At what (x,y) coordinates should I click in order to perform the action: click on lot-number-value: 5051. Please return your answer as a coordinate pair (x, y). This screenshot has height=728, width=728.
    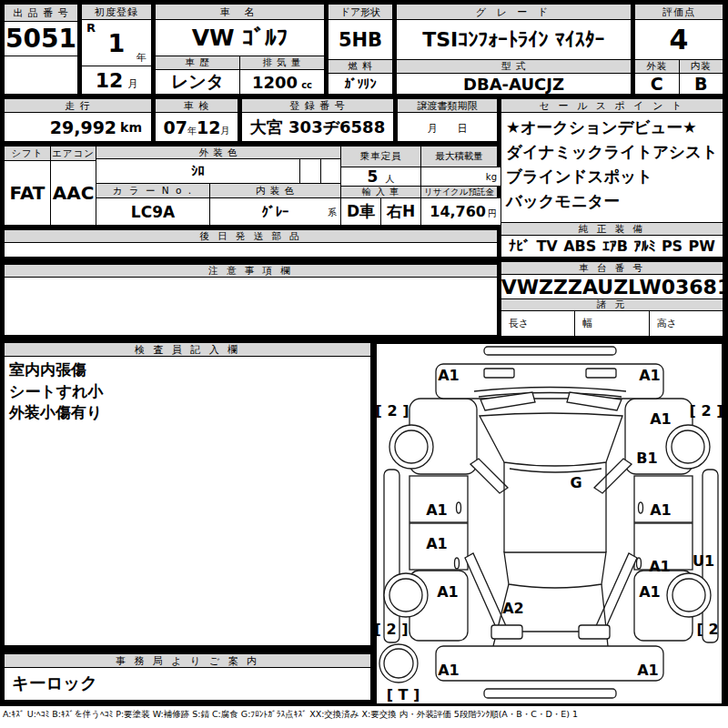
    Looking at the image, I should click on (41, 39).